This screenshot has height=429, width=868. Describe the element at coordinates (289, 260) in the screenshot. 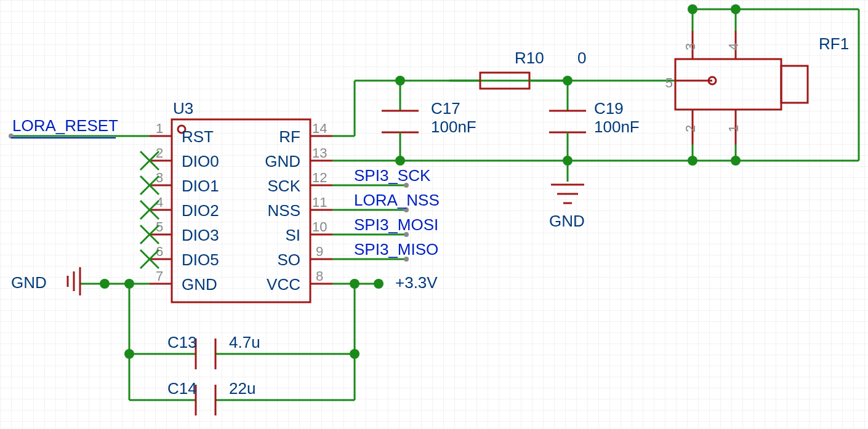

I see `svg-text: SO` at that location.